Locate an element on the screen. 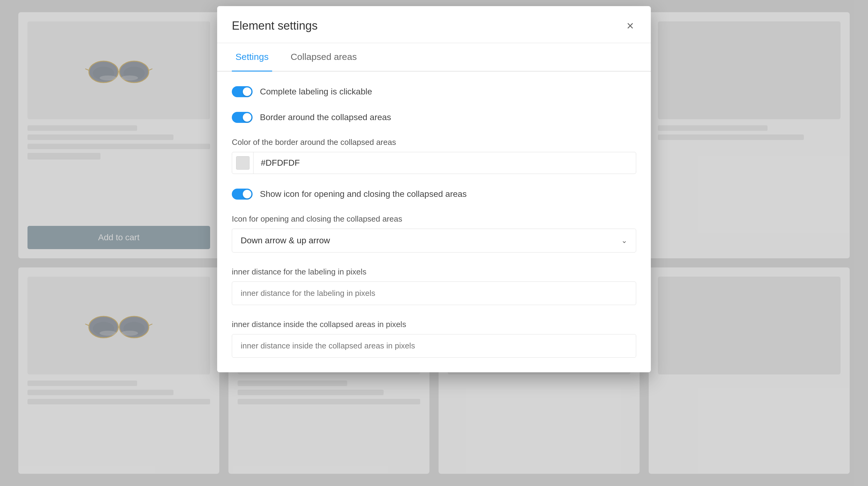 This screenshot has height=486, width=868. inner-distance-collapsed-input is located at coordinates (434, 346).